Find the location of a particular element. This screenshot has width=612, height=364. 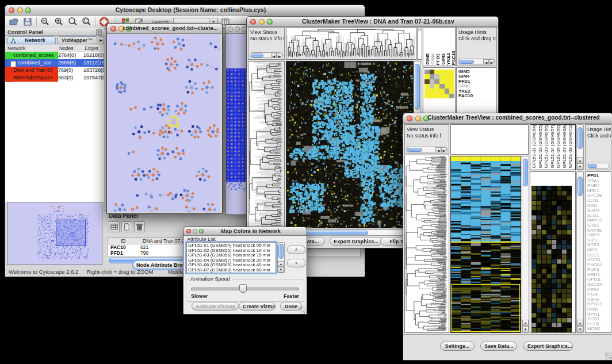

network-row: RNAPuberNov2+563(0)107847(0) is located at coordinates (55, 78).